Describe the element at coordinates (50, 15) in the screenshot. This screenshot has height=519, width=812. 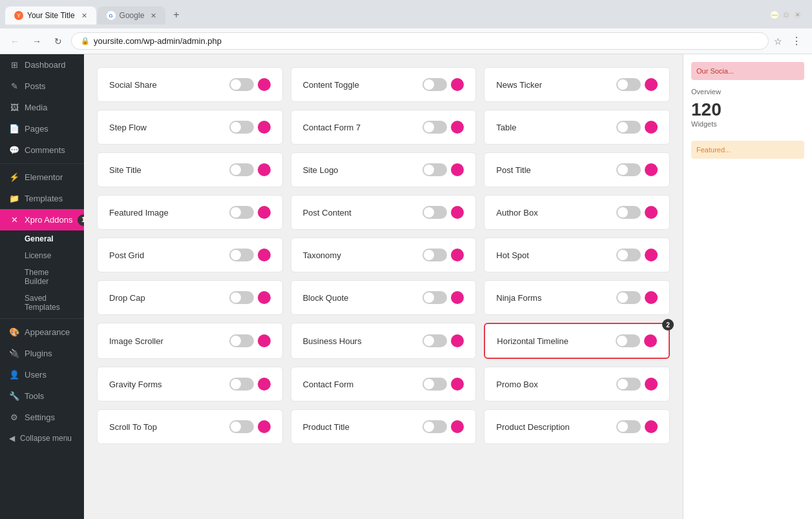
I see `tab-site: Y Your Site Title ✕` at that location.